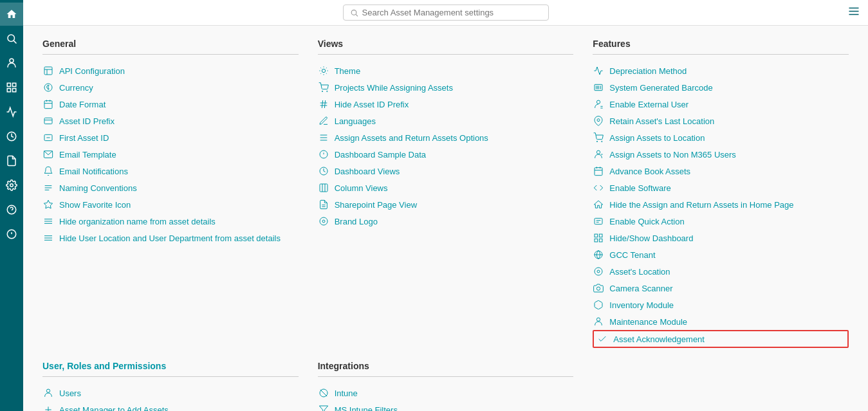 The height and width of the screenshot is (411, 868). I want to click on sidebar-item-home, so click(12, 14).